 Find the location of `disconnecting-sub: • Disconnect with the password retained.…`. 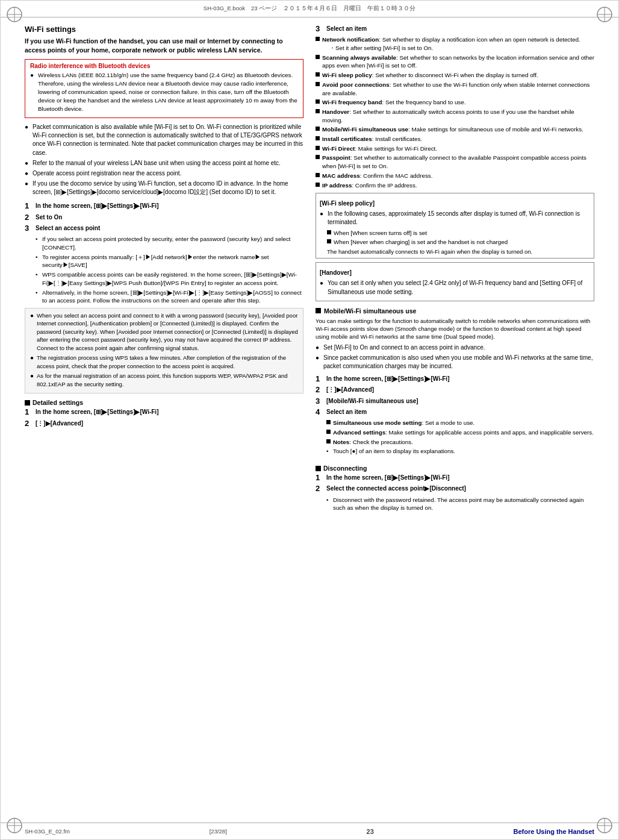

disconnecting-sub: • Disconnect with the password retained.… is located at coordinates (460, 504).